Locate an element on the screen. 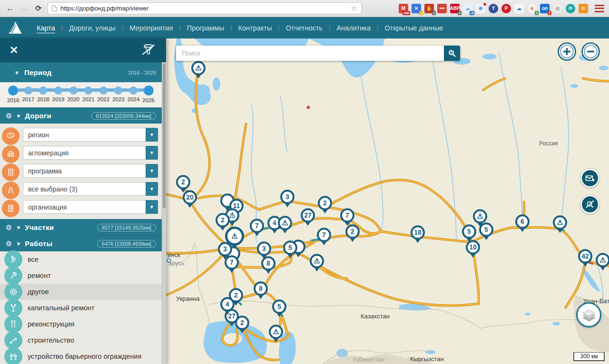 This screenshot has height=364, width=609. nav-item-отчетность: Отчетность is located at coordinates (304, 28).